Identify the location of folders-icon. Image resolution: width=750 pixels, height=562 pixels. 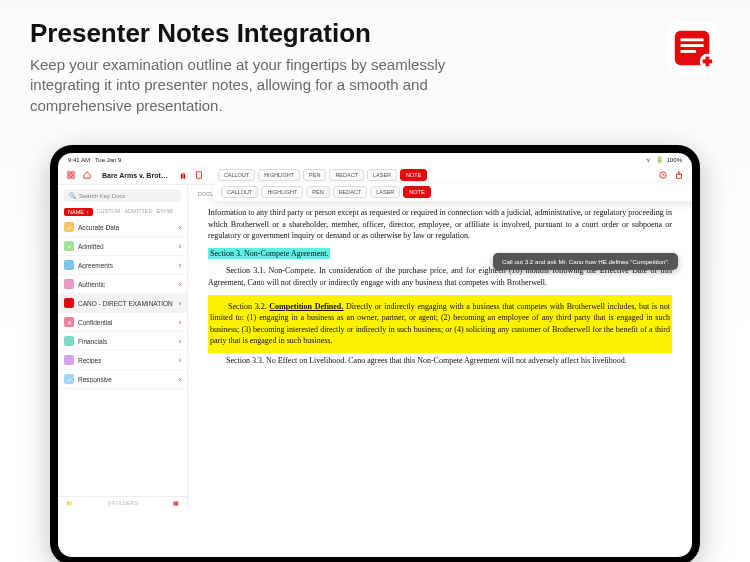
(71, 175).